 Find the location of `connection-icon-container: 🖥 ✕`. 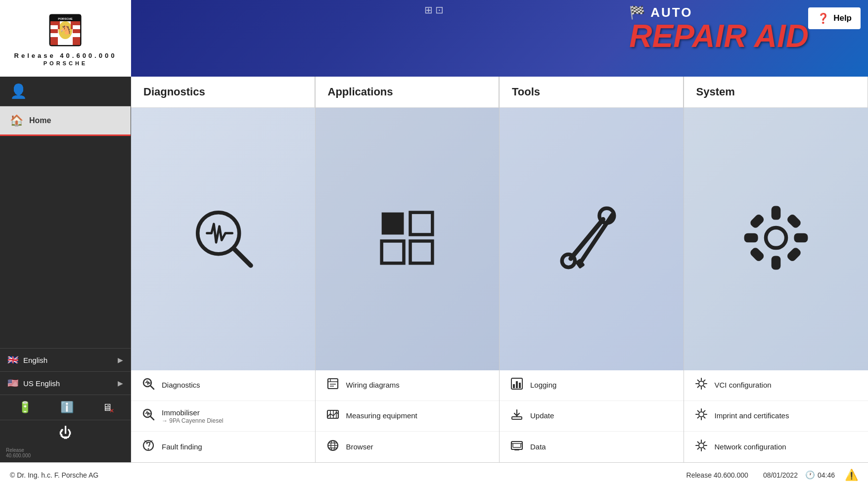

connection-icon-container: 🖥 ✕ is located at coordinates (107, 407).